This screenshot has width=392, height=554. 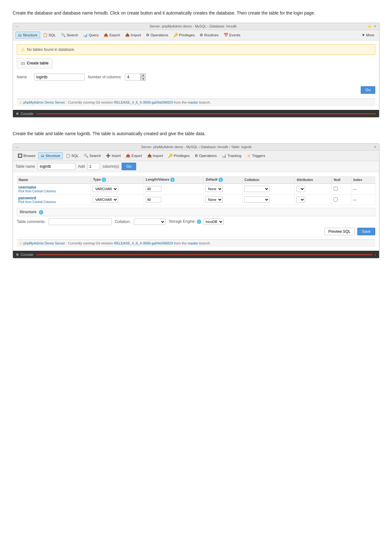 What do you see at coordinates (155, 156) in the screenshot?
I see `toolbar-btn-import-2: 📥 Import` at bounding box center [155, 156].